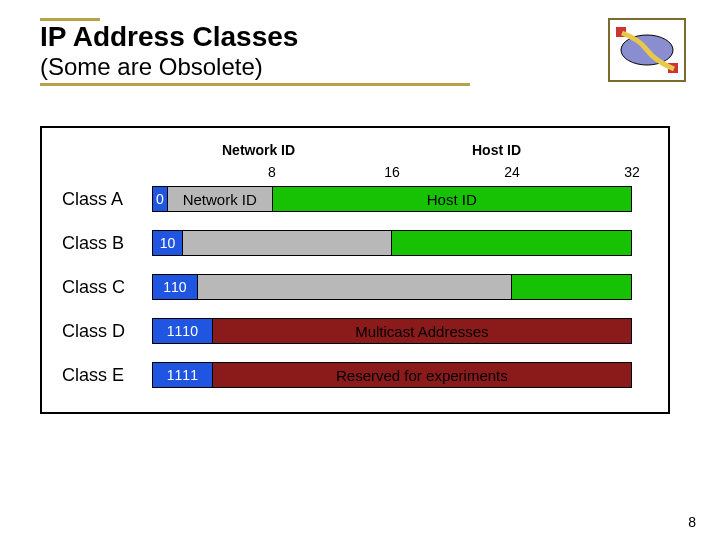 This screenshot has height=540, width=720. I want to click on class-d-label: Class D, so click(107, 332).